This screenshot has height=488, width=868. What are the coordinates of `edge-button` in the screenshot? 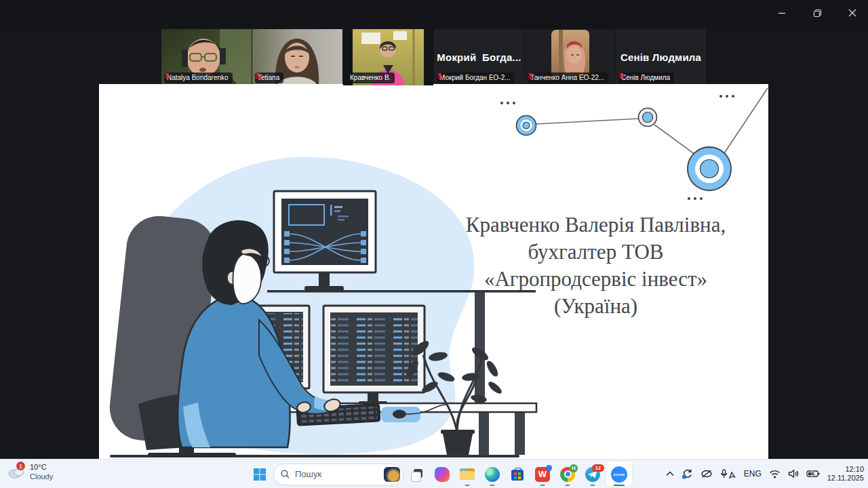 It's located at (492, 474).